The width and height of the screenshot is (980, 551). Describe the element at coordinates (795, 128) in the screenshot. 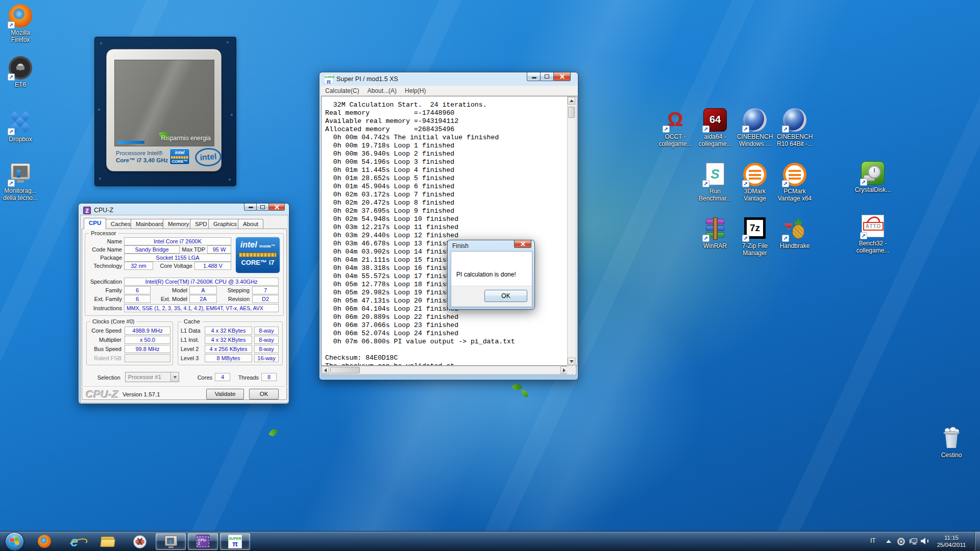

I see `desktop-icon-cinebench-r10: CINEBENCHR10 64Bit -...` at that location.